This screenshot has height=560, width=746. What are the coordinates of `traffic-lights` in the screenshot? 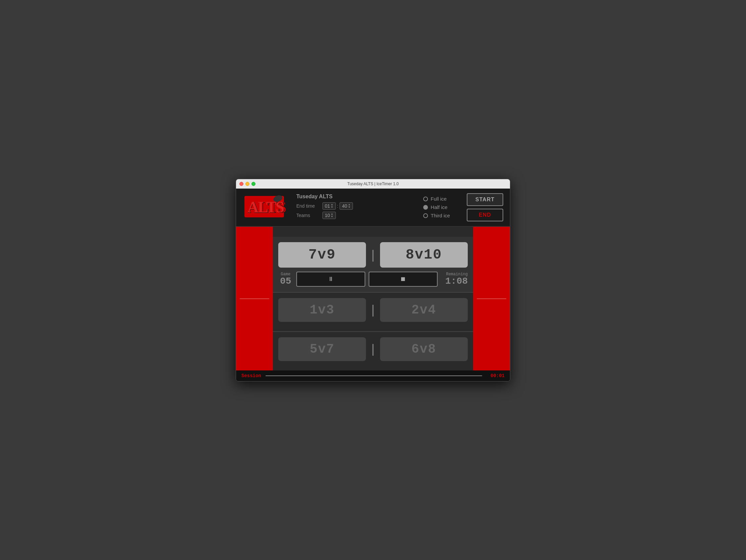 It's located at (248, 184).